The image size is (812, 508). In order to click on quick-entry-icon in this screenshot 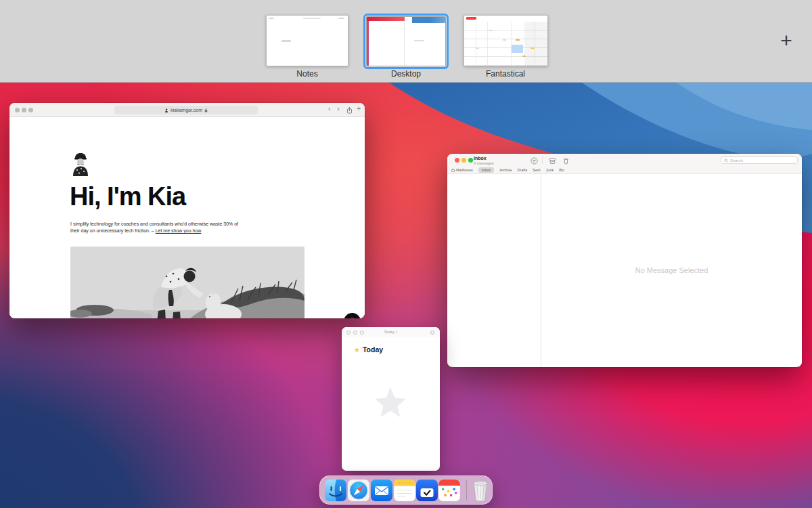, I will do `click(432, 333)`.